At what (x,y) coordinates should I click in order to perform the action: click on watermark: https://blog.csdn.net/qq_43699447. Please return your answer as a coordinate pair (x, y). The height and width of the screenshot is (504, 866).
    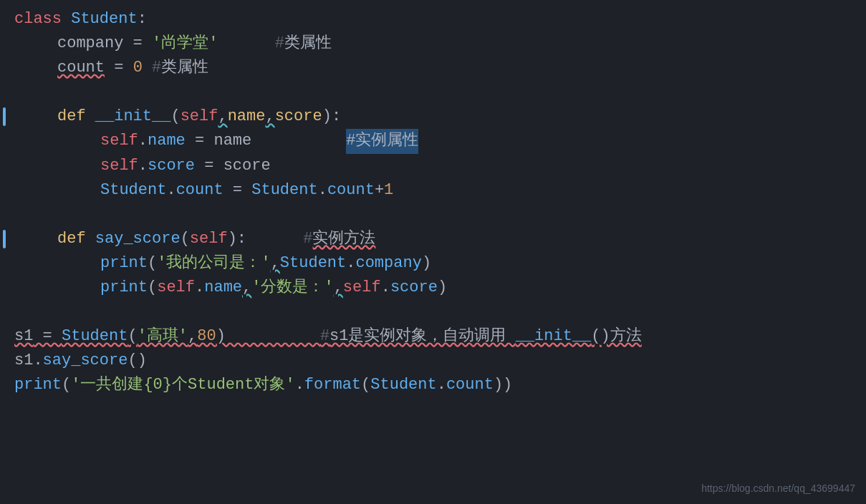
    Looking at the image, I should click on (778, 489).